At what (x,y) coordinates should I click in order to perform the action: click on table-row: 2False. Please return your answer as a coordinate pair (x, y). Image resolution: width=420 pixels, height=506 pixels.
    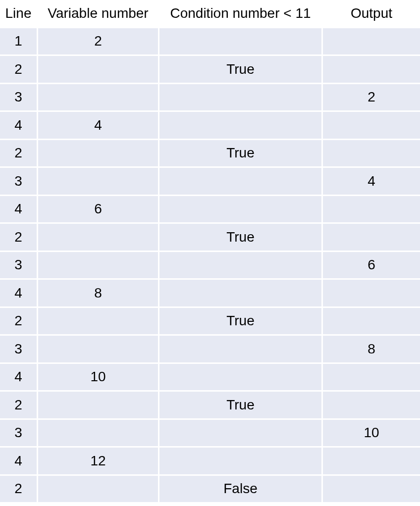
    Looking at the image, I should click on (210, 490).